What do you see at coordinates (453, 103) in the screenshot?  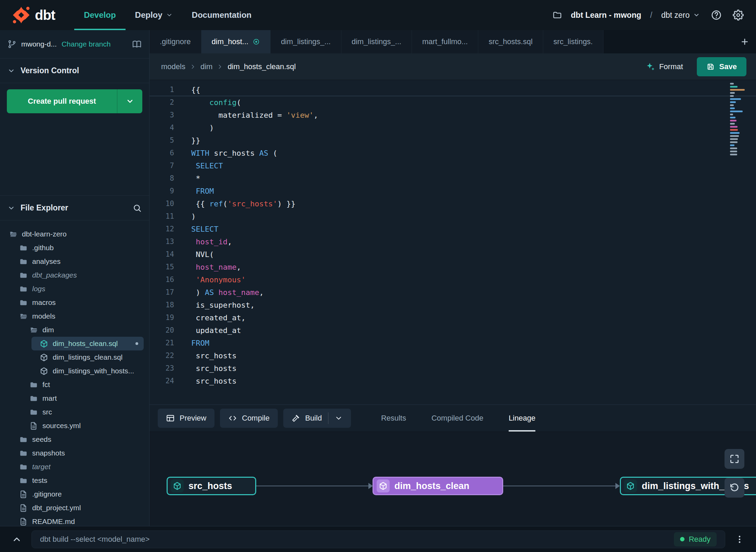 I see `code-line-2: 2 config(` at bounding box center [453, 103].